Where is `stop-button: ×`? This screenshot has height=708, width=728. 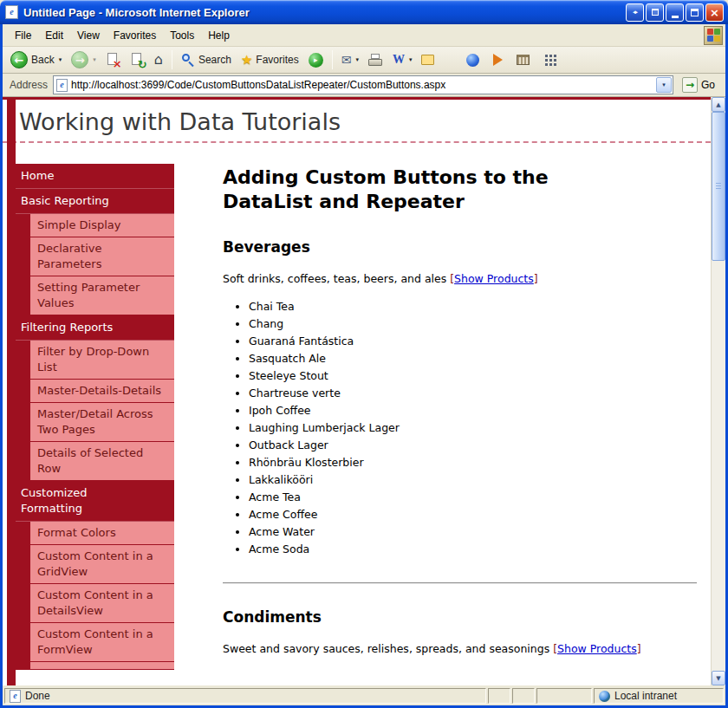 stop-button: × is located at coordinates (113, 61).